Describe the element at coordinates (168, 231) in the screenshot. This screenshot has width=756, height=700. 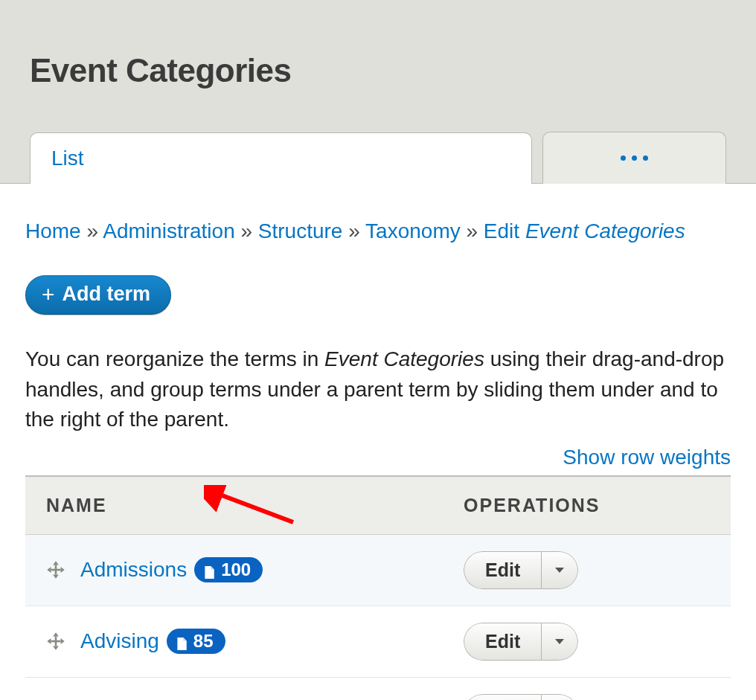
I see `breadcrumb-administration: Administration` at that location.